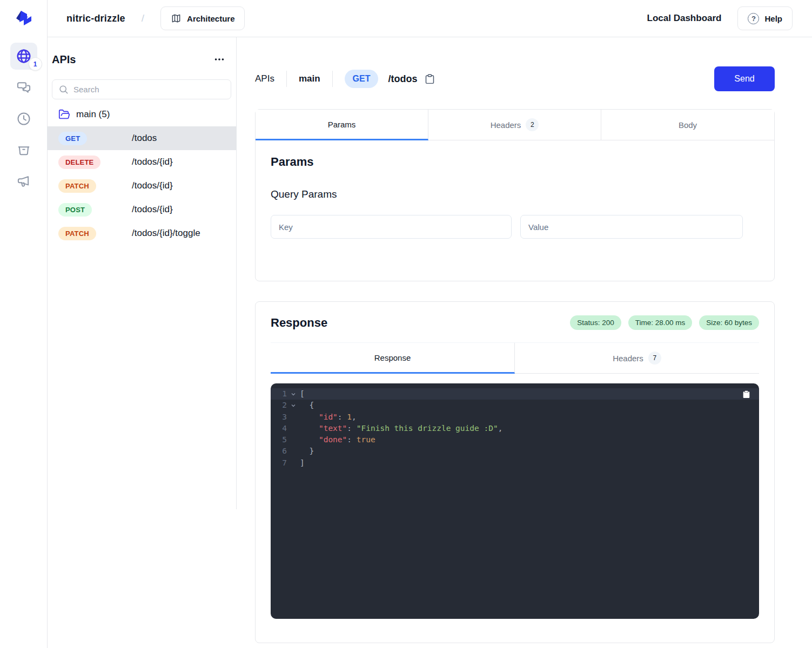 The height and width of the screenshot is (648, 812). Describe the element at coordinates (515, 194) in the screenshot. I see `query-params-title: Query Params` at that location.